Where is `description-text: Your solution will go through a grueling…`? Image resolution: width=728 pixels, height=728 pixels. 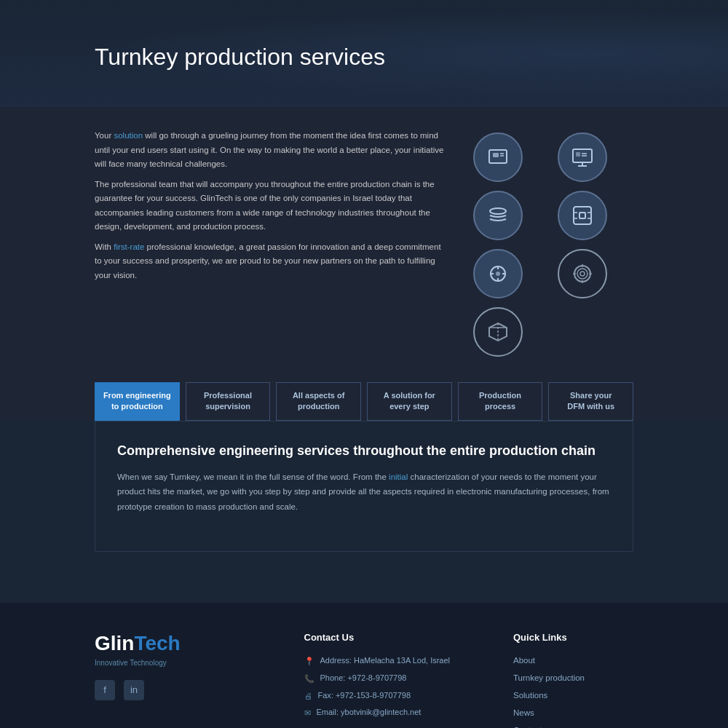
description-text: Your solution will go through a grueling… is located at coordinates (269, 205).